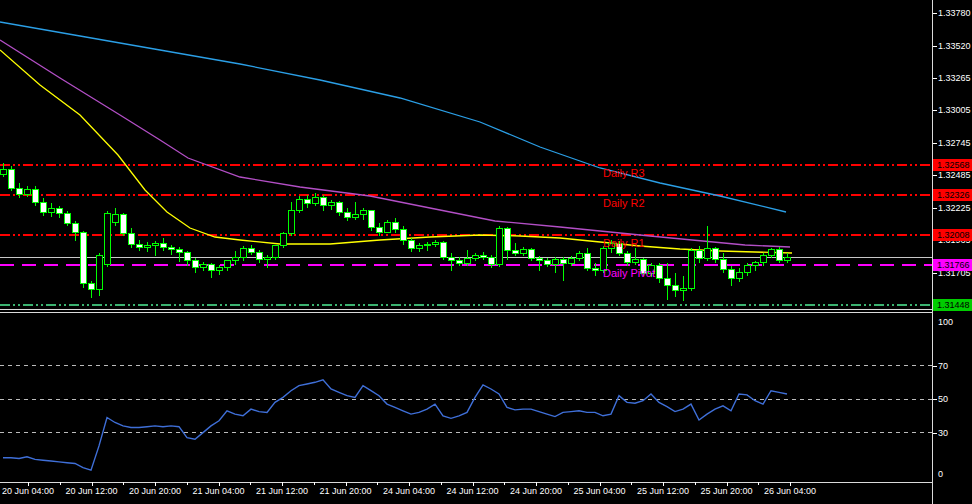  Describe the element at coordinates (536, 491) in the screenshot. I see `time-axis-label: 24 Jun 20:00` at that location.